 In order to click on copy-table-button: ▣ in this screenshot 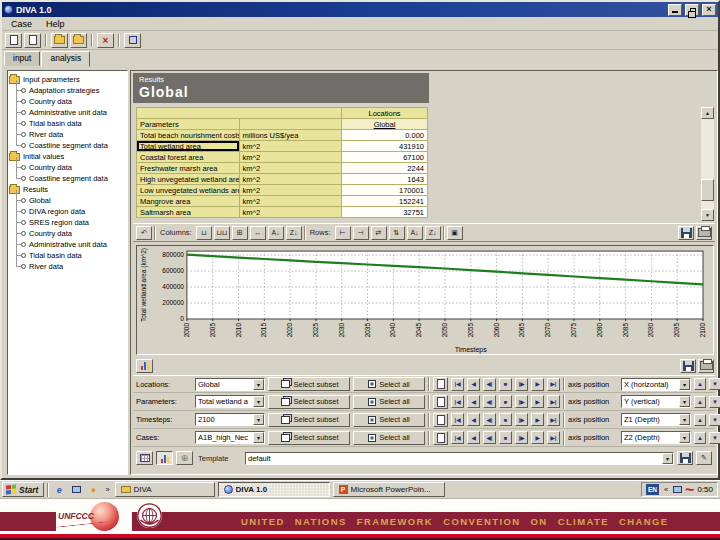, I will do `click(455, 233)`.